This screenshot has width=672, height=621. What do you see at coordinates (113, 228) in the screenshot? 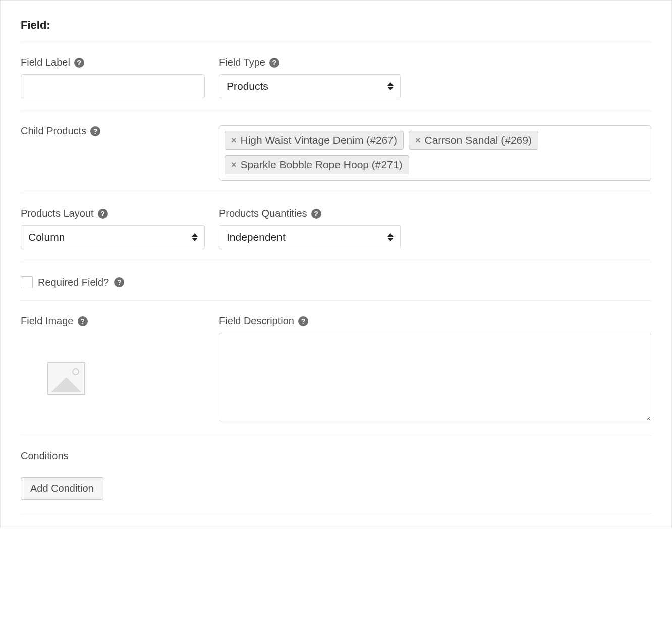
I see `products-layout-group: Products Layout ? Column` at bounding box center [113, 228].